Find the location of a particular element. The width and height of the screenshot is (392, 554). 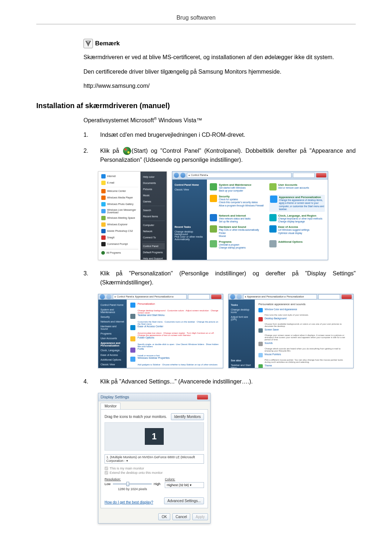

advanced-settings-button: Advanced Settings... is located at coordinates (184, 501).